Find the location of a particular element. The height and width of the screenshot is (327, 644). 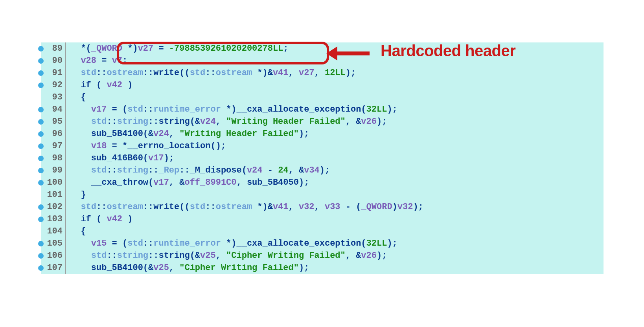

code-line: 93 { is located at coordinates (322, 97).